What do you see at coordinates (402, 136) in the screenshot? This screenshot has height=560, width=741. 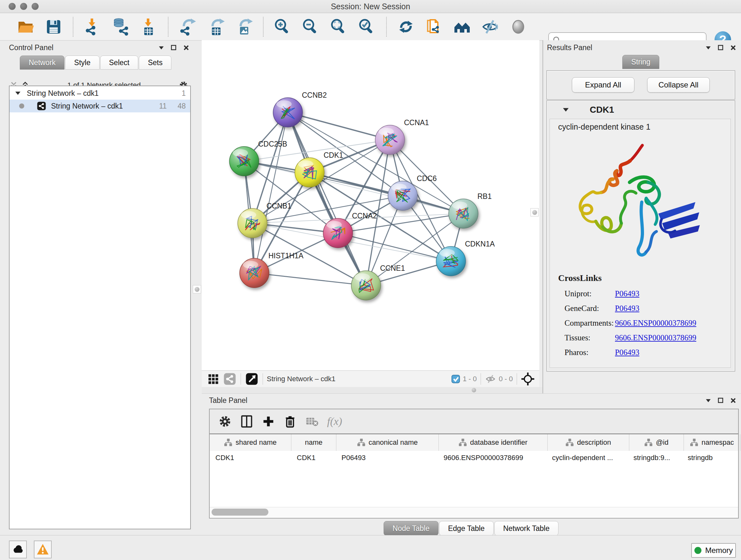 I see `network-node-CCNA1: CCNA1` at bounding box center [402, 136].